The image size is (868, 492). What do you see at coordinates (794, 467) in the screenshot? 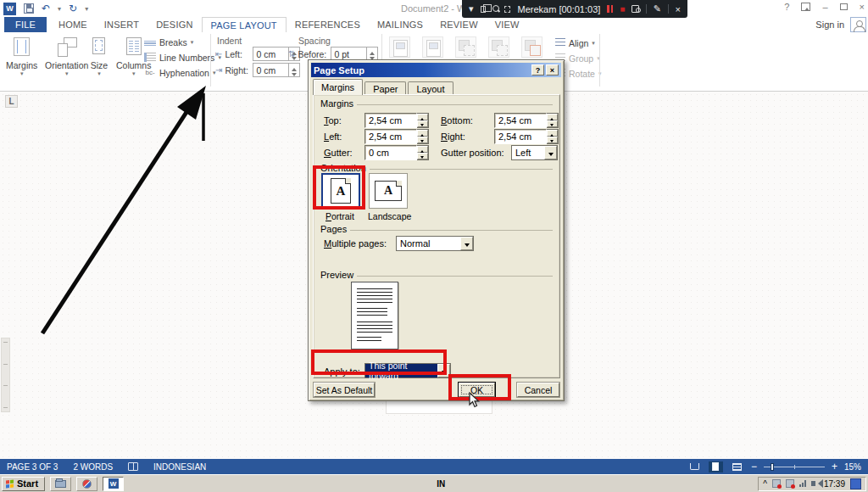
I see `zoom-slider` at bounding box center [794, 467].